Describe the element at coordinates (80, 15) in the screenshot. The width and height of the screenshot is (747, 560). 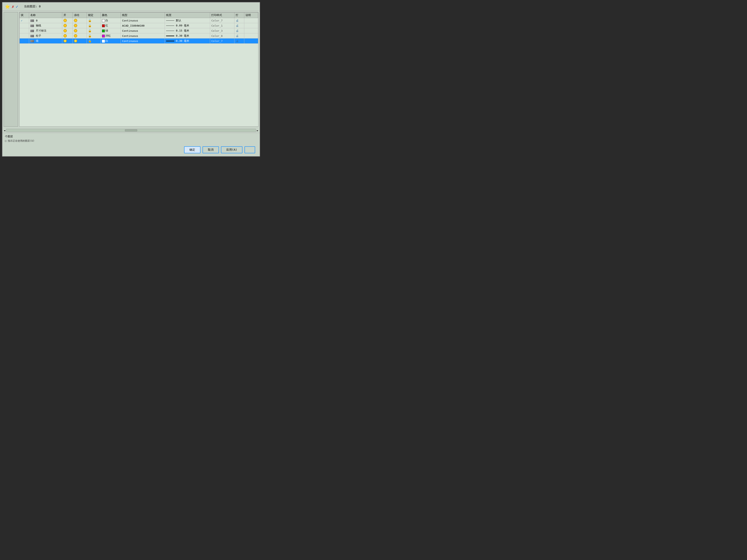
I see `col-freeze: 冻结` at that location.